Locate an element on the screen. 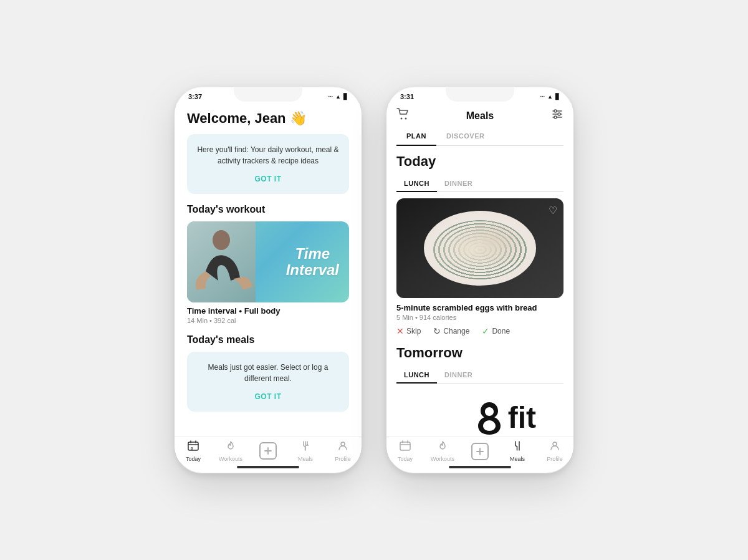 The height and width of the screenshot is (560, 748). person-svg is located at coordinates (221, 262).